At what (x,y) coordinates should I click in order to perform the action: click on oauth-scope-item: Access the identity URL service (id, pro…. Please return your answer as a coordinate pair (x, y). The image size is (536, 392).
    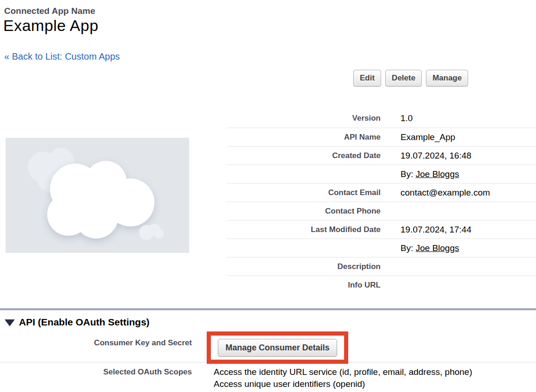
    Looking at the image, I should click on (343, 372).